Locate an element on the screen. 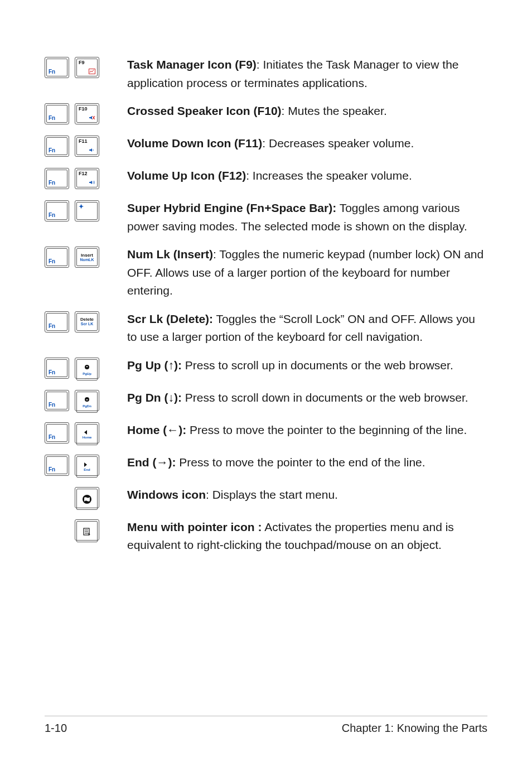 This screenshot has height=757, width=532. row-pgup: Fn PgUp Pg Up (↑): Press to scroll up in… is located at coordinates (266, 368).